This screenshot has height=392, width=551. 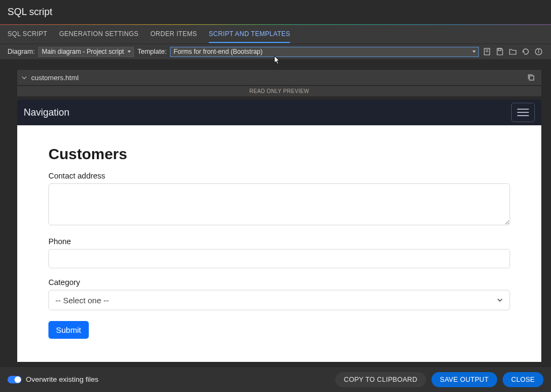 What do you see at coordinates (487, 52) in the screenshot?
I see `new-script-icon` at bounding box center [487, 52].